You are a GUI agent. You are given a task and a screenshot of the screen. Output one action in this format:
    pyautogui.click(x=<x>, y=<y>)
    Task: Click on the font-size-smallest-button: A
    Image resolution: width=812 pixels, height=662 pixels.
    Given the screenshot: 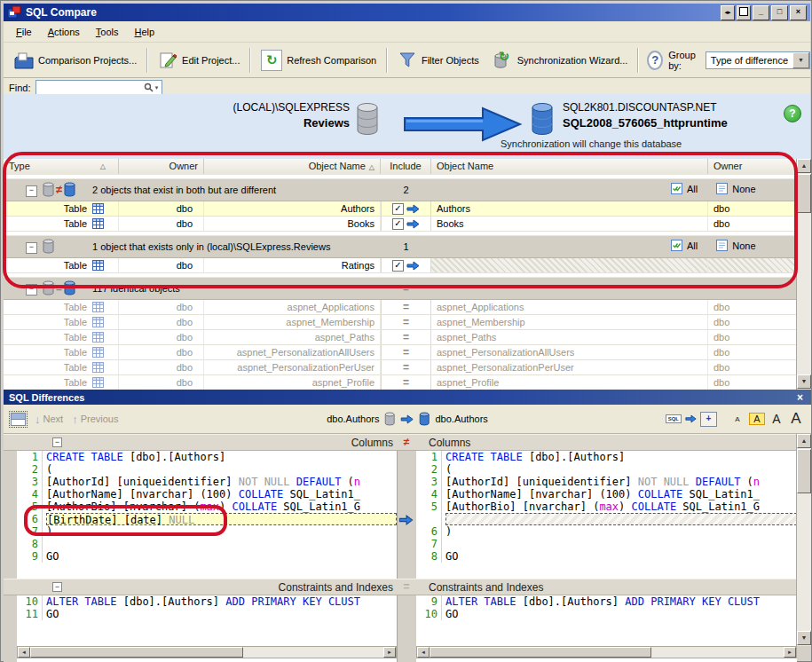 What is the action you would take?
    pyautogui.click(x=737, y=419)
    